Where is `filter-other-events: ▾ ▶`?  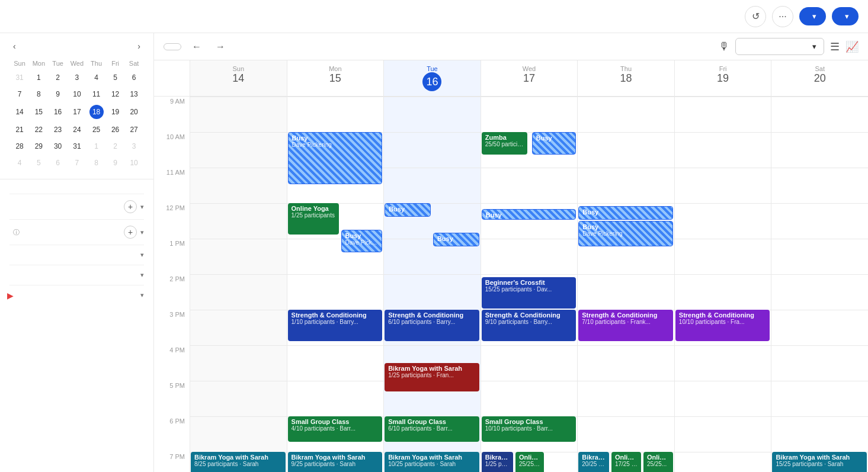 filter-other-events: ▾ ▶ is located at coordinates (77, 295).